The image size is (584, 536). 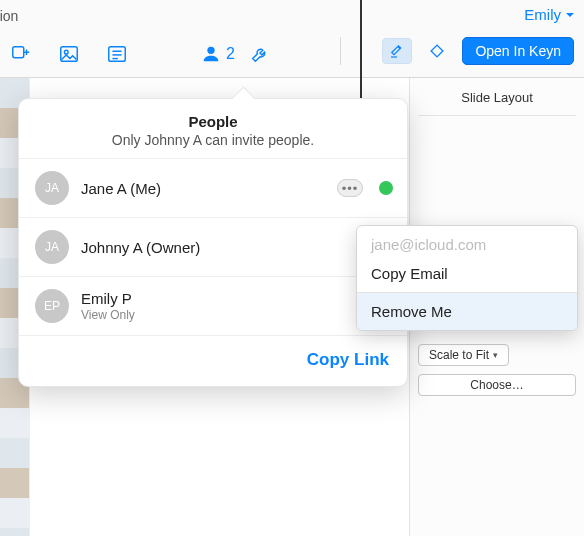 I want to click on person-name: Johnny A (Owner), so click(x=140, y=248).